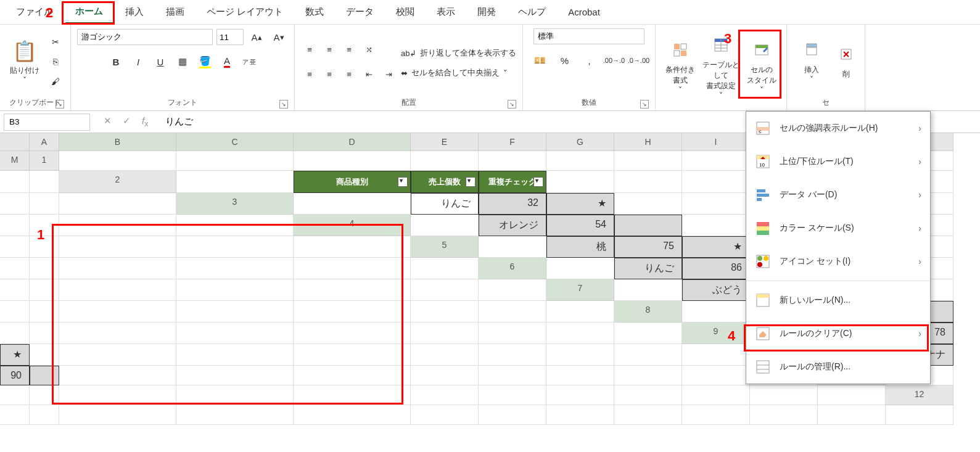  Describe the element at coordinates (762, 67) in the screenshot. I see `cell-styles-button: セルの スタイル ˅` at that location.